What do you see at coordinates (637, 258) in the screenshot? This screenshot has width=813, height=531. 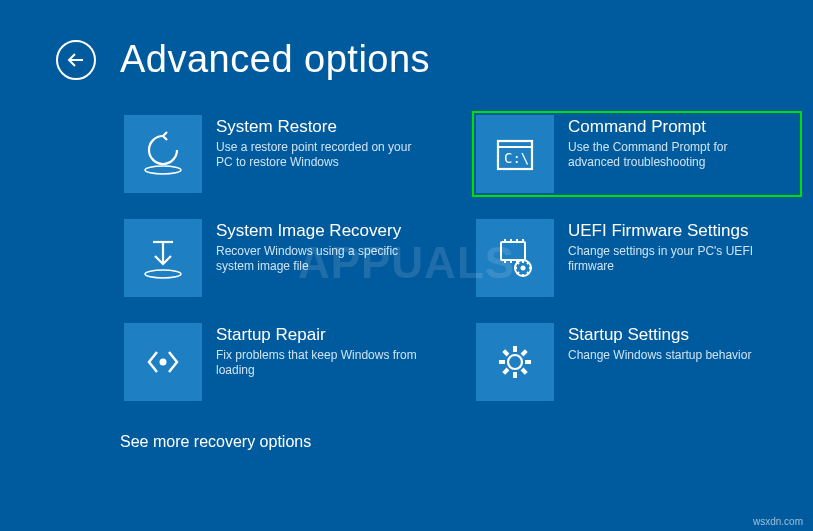 I see `tile-uefi-firmware: UEFI Firmware Settings Change settings i…` at bounding box center [637, 258].